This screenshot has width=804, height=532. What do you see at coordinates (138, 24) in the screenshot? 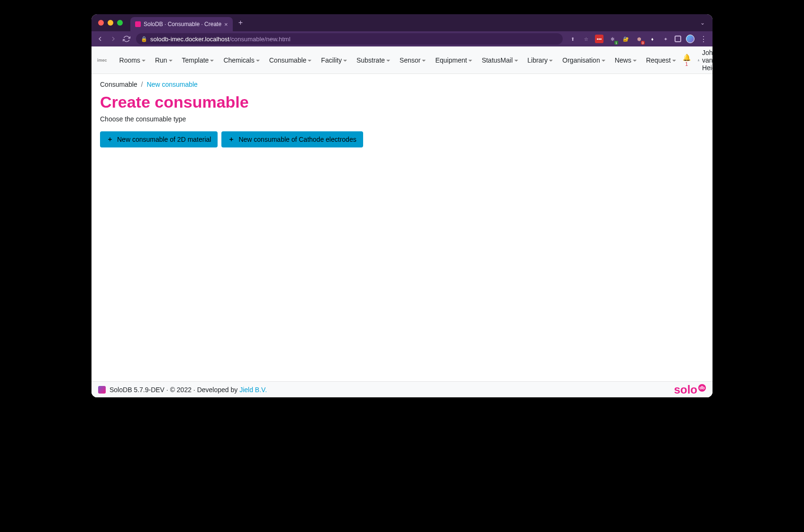
I see `tab-favicon-icon` at bounding box center [138, 24].